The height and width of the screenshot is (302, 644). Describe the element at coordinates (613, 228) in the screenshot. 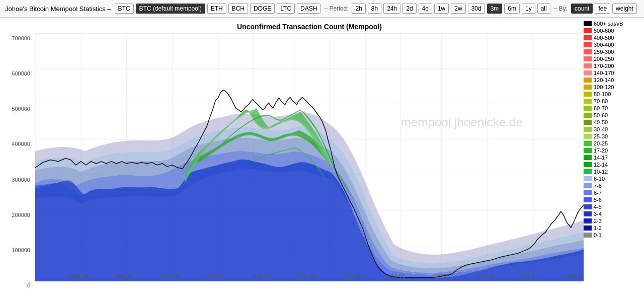

I see `legend-item: 1-2` at that location.